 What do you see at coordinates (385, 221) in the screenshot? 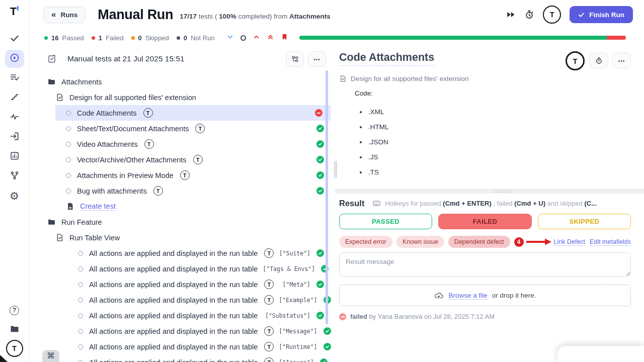
I see `passed-button: PASSED` at bounding box center [385, 221].